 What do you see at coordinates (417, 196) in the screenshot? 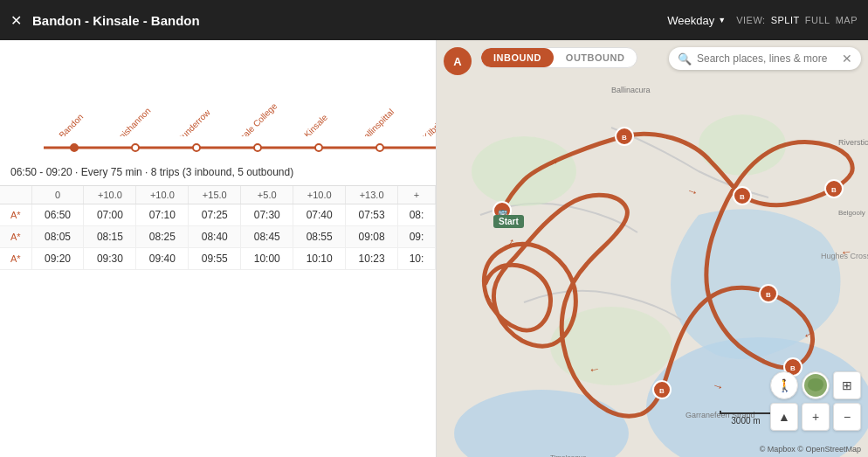
I see `col-more: +` at bounding box center [417, 196].